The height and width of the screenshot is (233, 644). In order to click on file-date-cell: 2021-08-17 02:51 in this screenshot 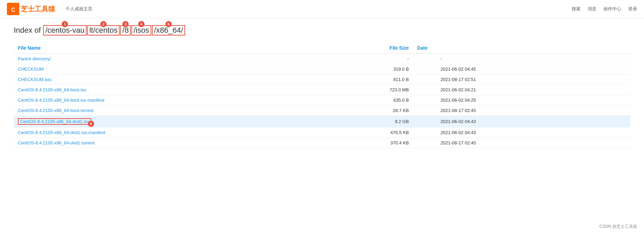, I will do `click(522, 80)`.